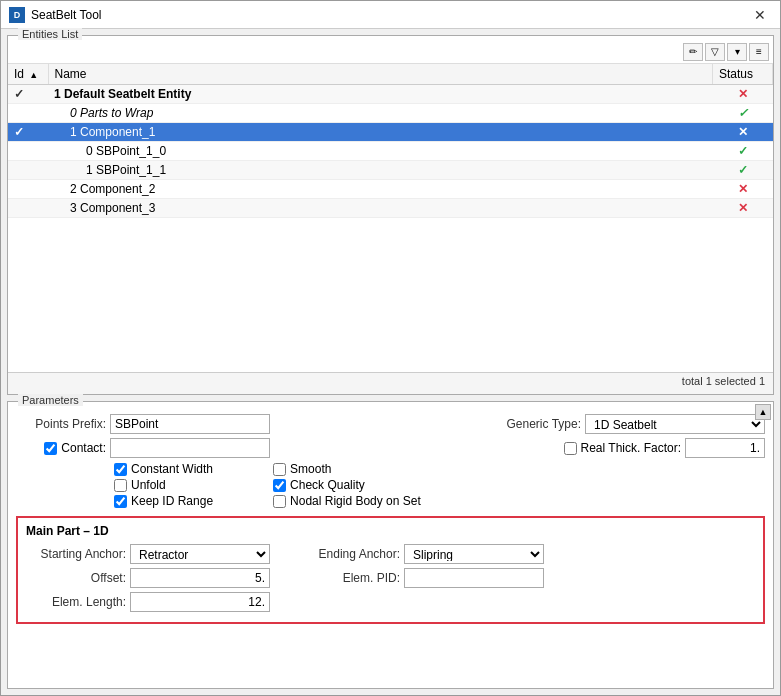  Describe the element at coordinates (347, 469) in the screenshot. I see `smooth-checkbox-label: Smooth` at that location.